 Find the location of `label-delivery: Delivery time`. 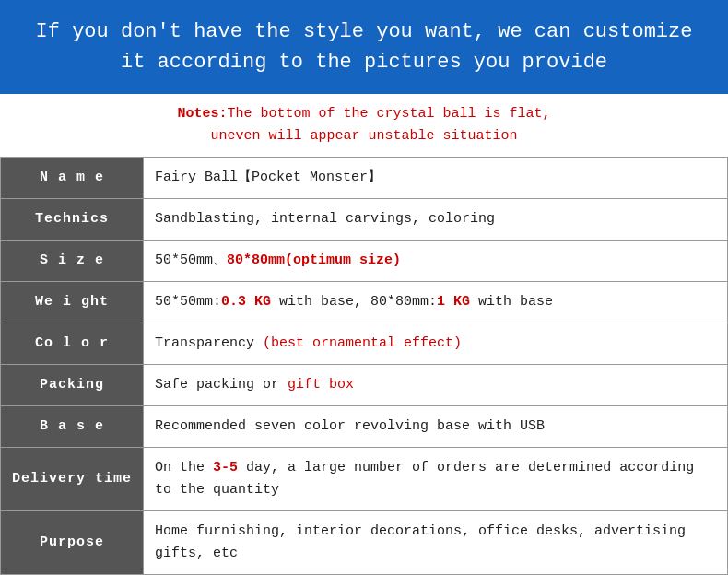

label-delivery: Delivery time is located at coordinates (72, 479).